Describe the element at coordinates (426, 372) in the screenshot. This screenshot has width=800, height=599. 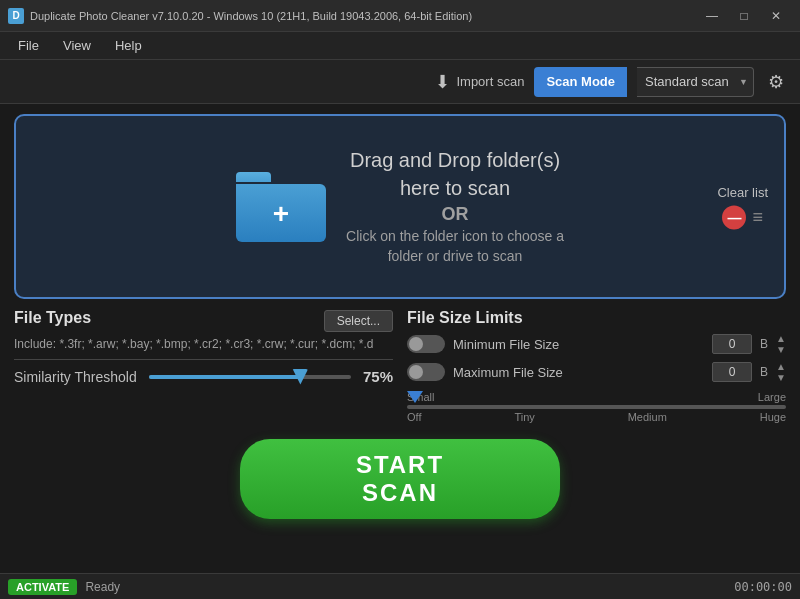
I see `maximum-toggle` at that location.